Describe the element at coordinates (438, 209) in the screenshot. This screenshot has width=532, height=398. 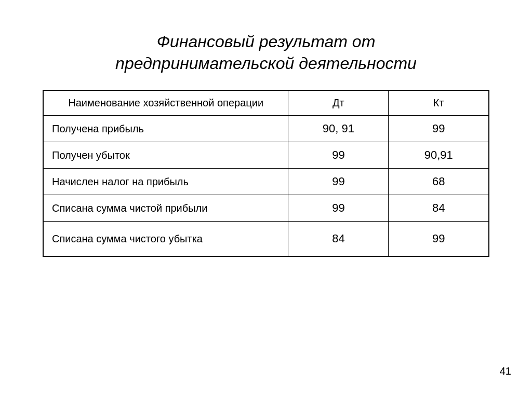
I see `cell-kt: 84` at that location.